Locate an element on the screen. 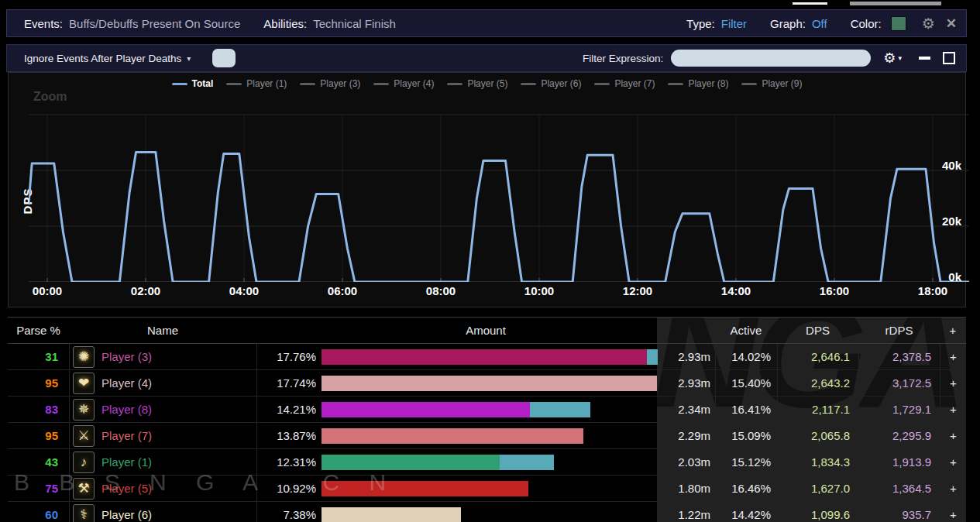 The image size is (980, 522). rdps-cell: 2,378.5 is located at coordinates (899, 356).